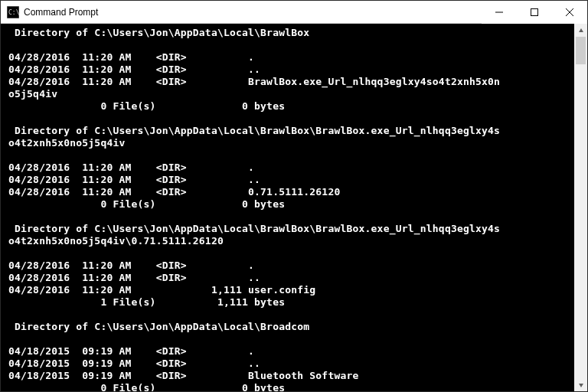  Describe the element at coordinates (61, 12) in the screenshot. I see `window-title: Command Prompt` at that location.